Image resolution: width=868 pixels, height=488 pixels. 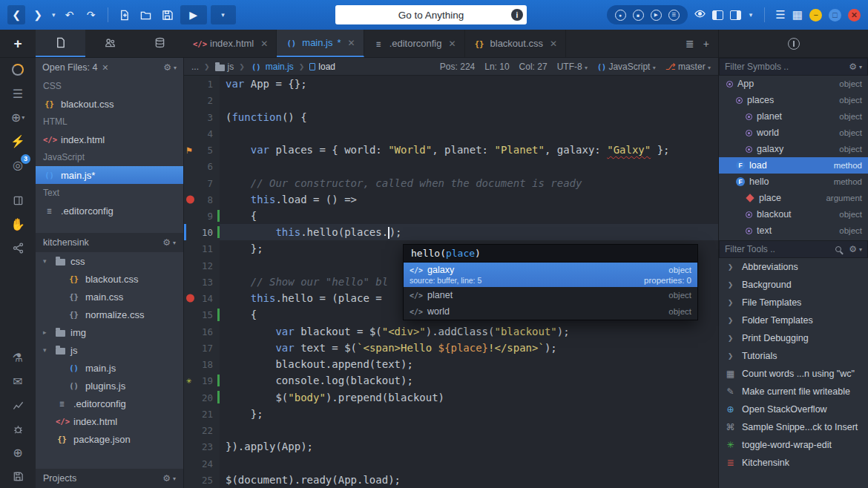 I want to click on gutter: 10, so click(x=202, y=232).